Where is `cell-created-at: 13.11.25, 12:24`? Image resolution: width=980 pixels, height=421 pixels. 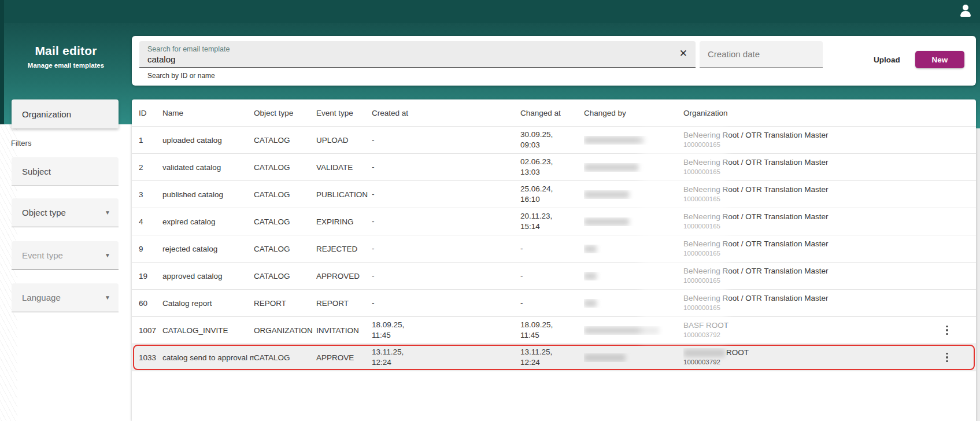 cell-created-at: 13.11.25, 12:24 is located at coordinates (446, 357).